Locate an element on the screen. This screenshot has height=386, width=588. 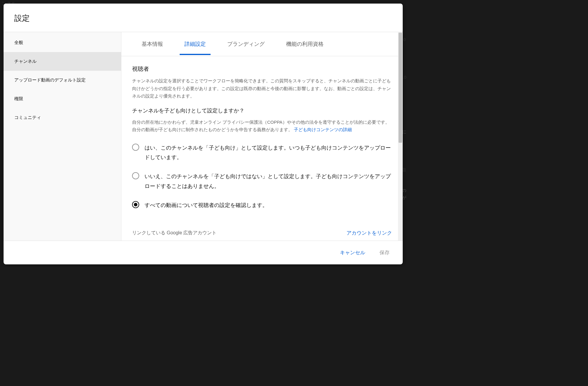
kids-question-title: チャンネルを子ども向けとして設定しますか？ is located at coordinates (262, 111).